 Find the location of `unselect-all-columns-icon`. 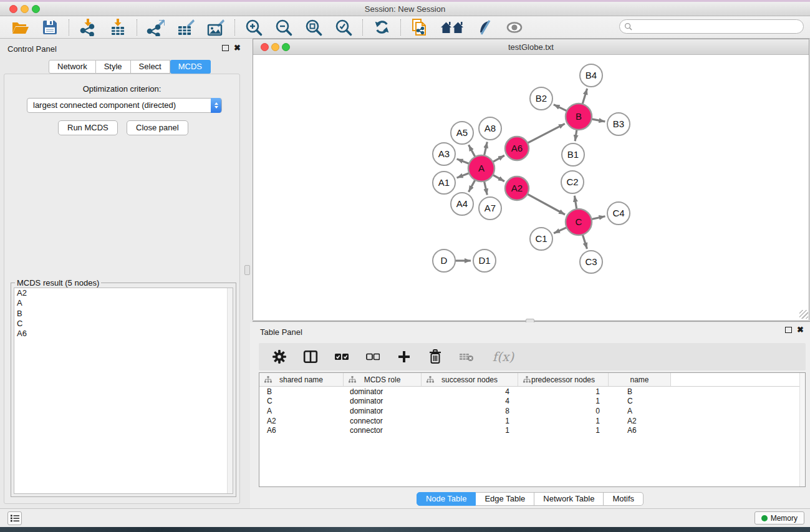

unselect-all-columns-icon is located at coordinates (373, 357).